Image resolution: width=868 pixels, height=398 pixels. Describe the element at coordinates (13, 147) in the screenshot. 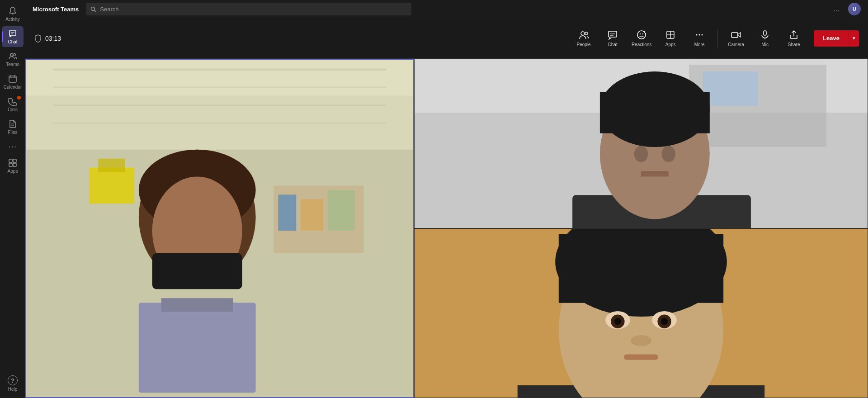

I see `sidebar-item-more-nav: ···` at that location.